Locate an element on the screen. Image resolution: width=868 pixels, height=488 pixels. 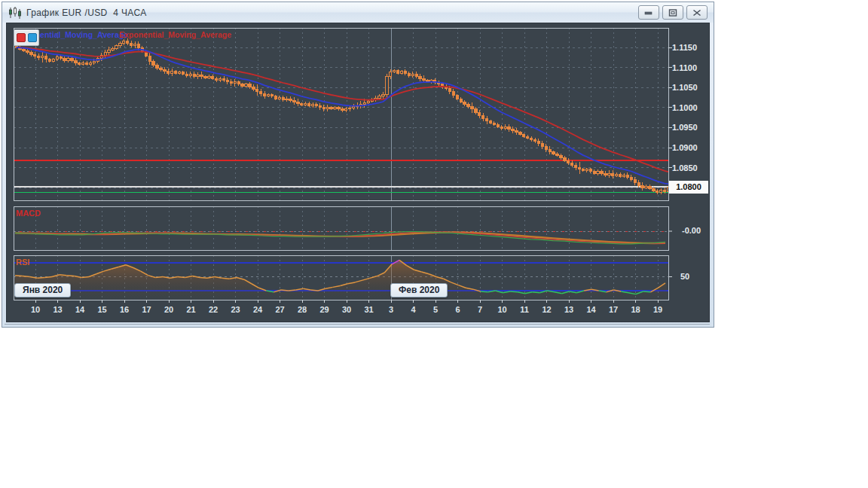
panel-border is located at coordinates (341, 228).